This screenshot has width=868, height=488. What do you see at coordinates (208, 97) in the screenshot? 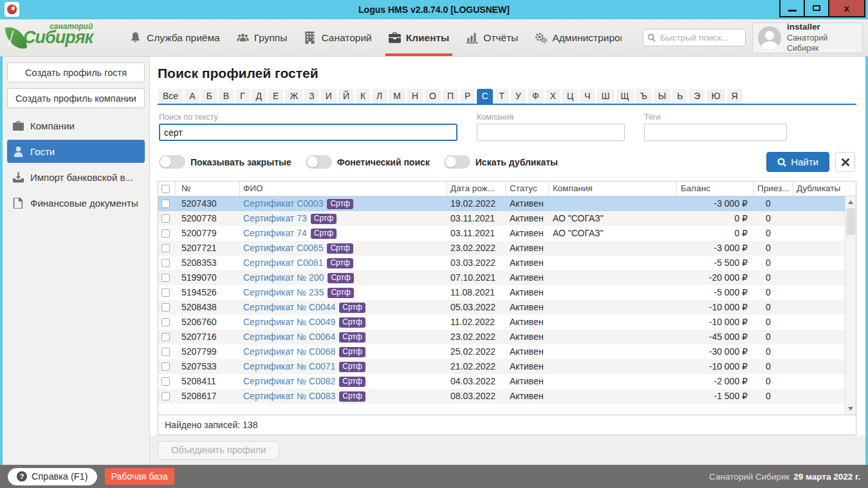
I see `alphabet-tab: Б` at bounding box center [208, 97].